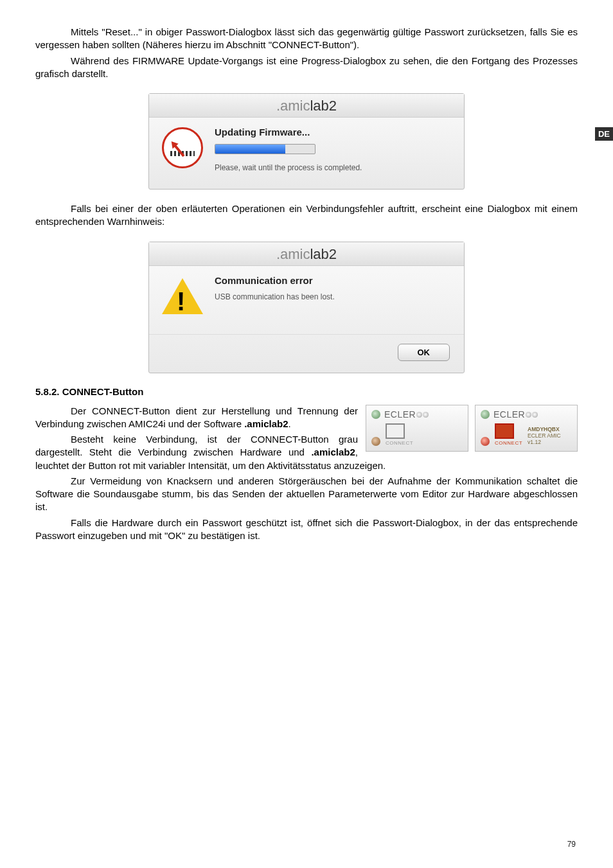 This screenshot has width=613, height=868. What do you see at coordinates (306, 254) in the screenshot?
I see `error-dialog-title: .amiclab2` at bounding box center [306, 254].